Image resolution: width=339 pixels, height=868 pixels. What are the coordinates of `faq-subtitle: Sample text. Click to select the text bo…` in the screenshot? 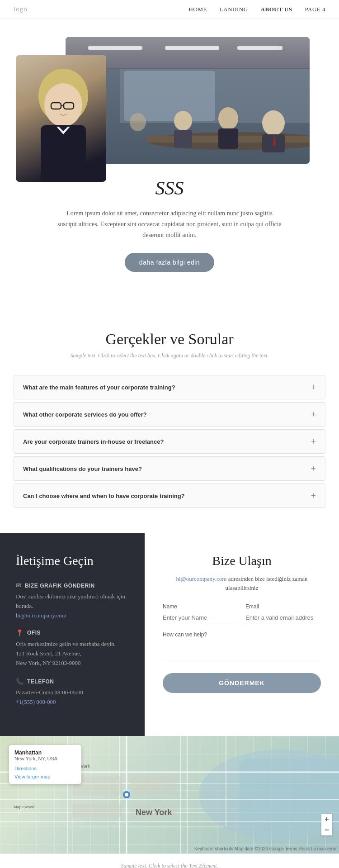 It's located at (170, 356).